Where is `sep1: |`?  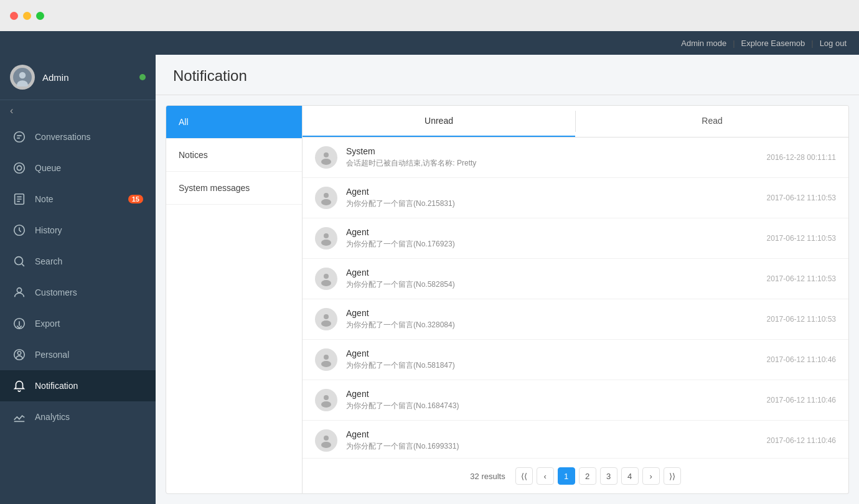
sep1: | is located at coordinates (733, 44).